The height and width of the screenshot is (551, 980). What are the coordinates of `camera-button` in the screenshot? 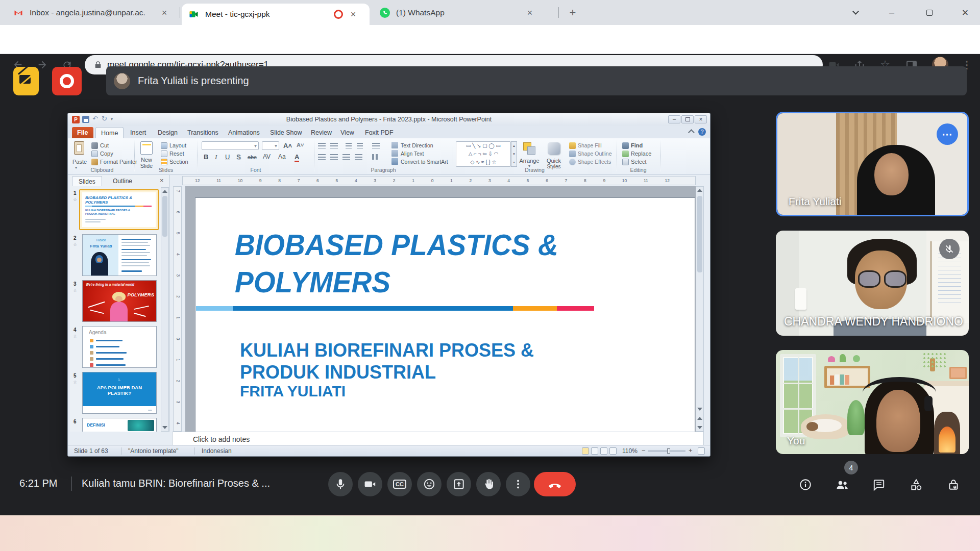 It's located at (370, 484).